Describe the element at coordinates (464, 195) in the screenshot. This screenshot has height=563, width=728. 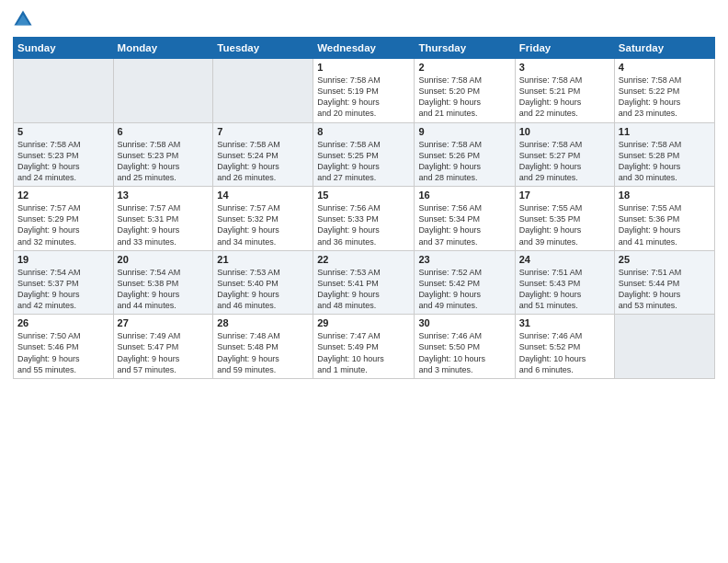
I see `day-number: 16` at that location.